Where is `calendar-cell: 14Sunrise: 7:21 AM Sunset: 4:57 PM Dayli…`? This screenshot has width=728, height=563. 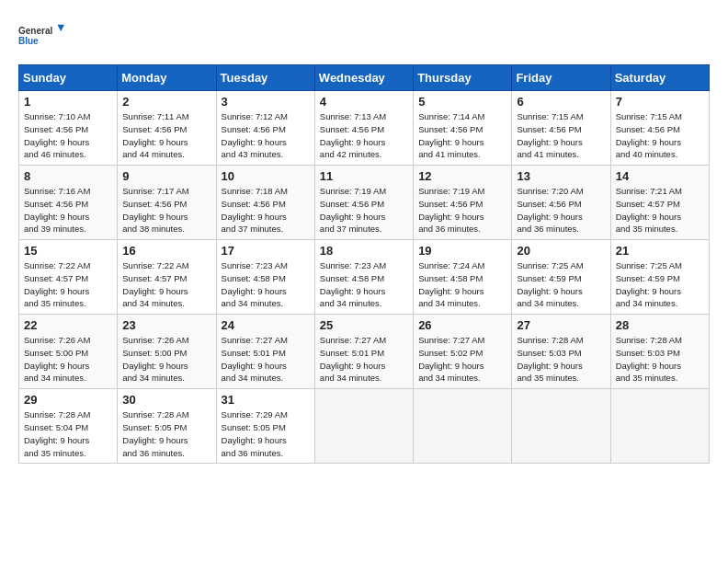 calendar-cell: 14Sunrise: 7:21 AM Sunset: 4:57 PM Dayli… is located at coordinates (660, 202).